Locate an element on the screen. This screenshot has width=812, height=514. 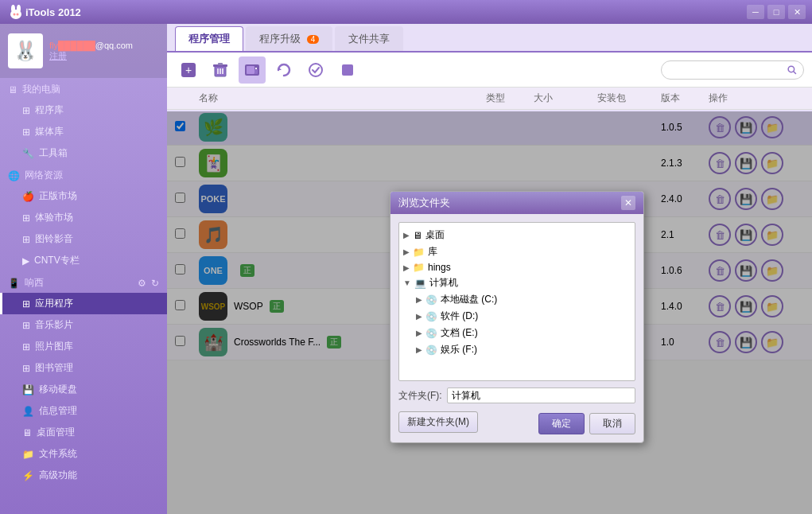
sidebar-item-book-mgr: ⊞ 图书管理 is located at coordinates (84, 368).